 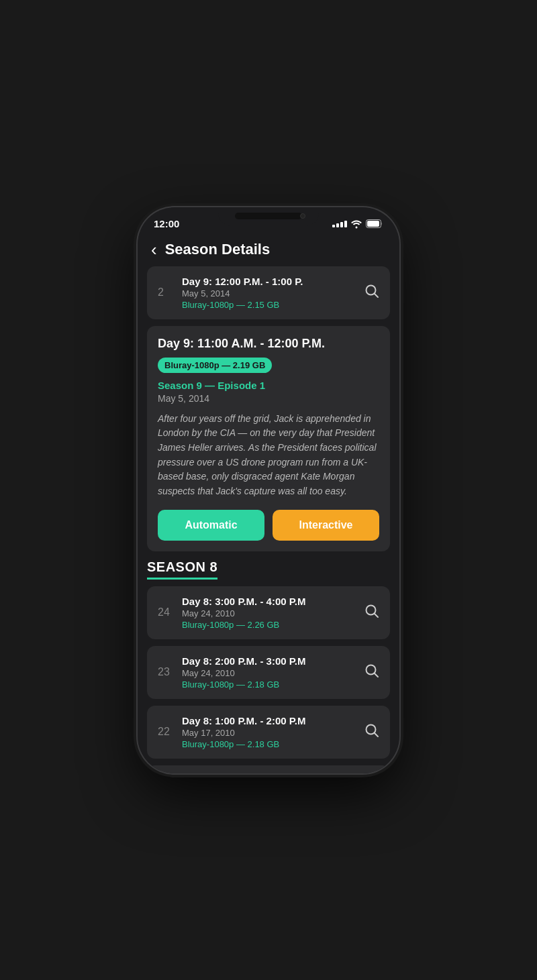 What do you see at coordinates (268, 217) in the screenshot?
I see `notch` at bounding box center [268, 217].